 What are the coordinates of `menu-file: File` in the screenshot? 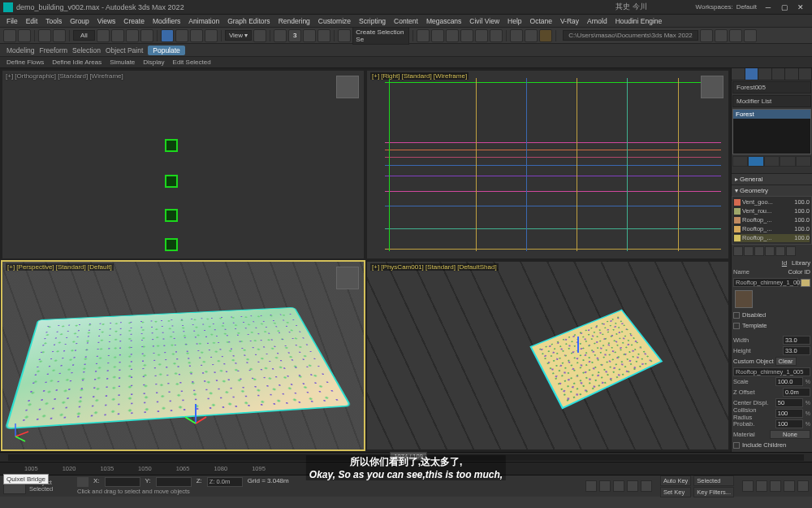 It's located at (12, 21).